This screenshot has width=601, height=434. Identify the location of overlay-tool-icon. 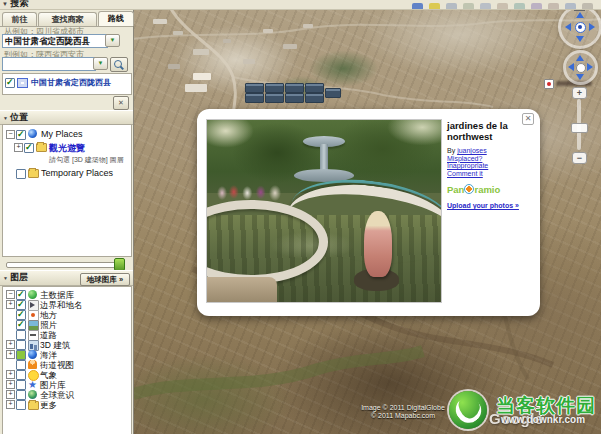
(468, 6).